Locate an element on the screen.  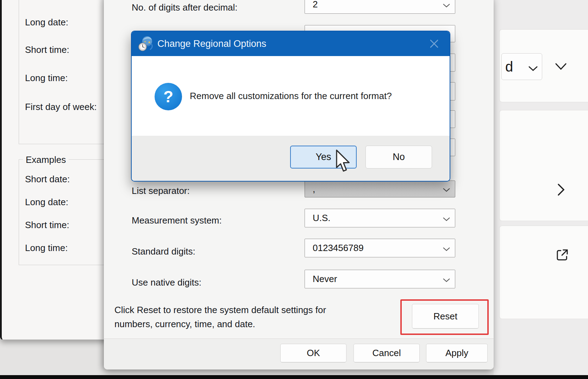
field-label-long-time: Long time: is located at coordinates (46, 78).